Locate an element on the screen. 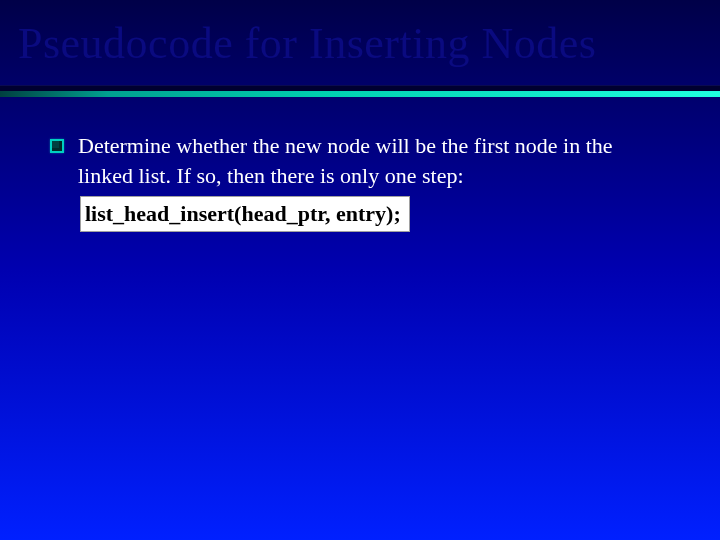  title-area: Pseudocode for Inserting Nodes is located at coordinates (360, 40).